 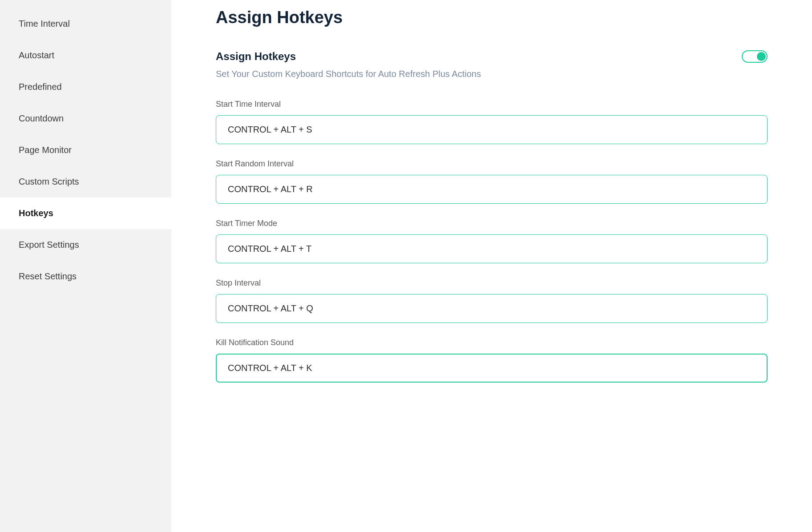 What do you see at coordinates (492, 360) in the screenshot?
I see `field-kill-notification-sound: Kill Notification Sound` at bounding box center [492, 360].